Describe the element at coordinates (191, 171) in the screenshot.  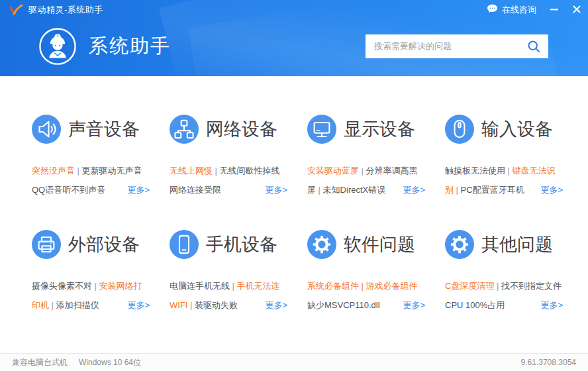
I see `issue-link: 无线上网慢` at that location.